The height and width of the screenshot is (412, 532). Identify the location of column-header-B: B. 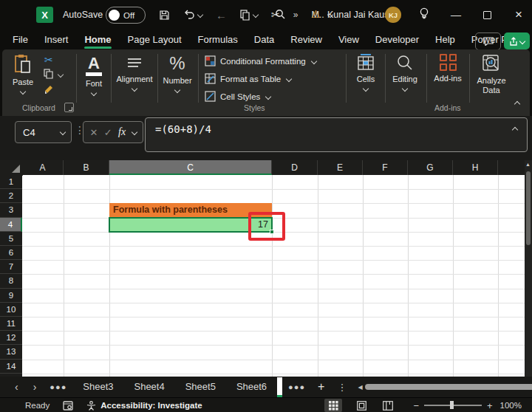
(86, 168).